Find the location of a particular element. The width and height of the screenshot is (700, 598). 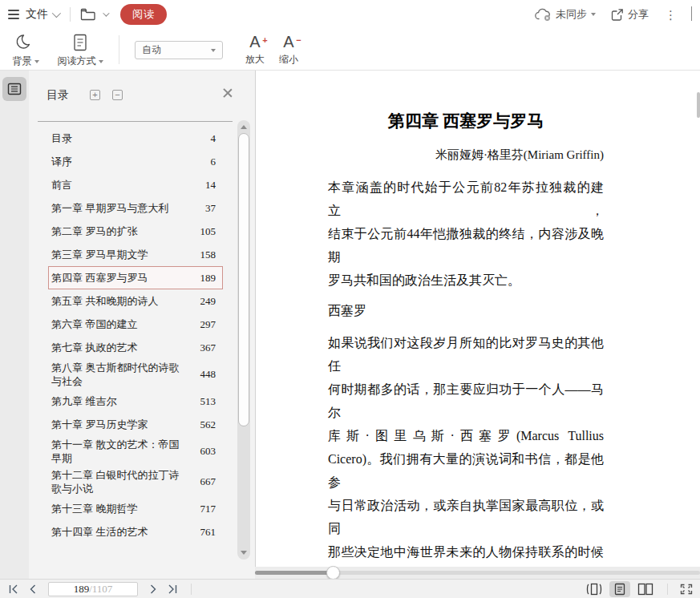

toc-item-page: 189 is located at coordinates (208, 278).